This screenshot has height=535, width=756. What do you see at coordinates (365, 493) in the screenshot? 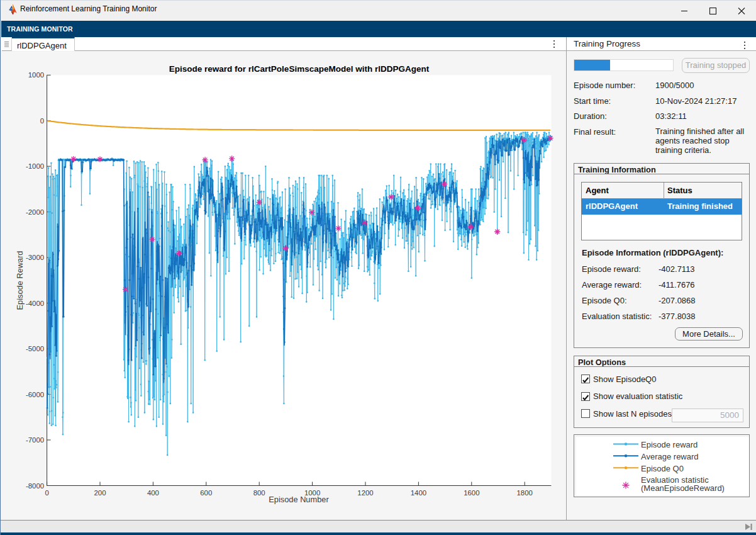
I see `svg-text: 1200` at bounding box center [365, 493].